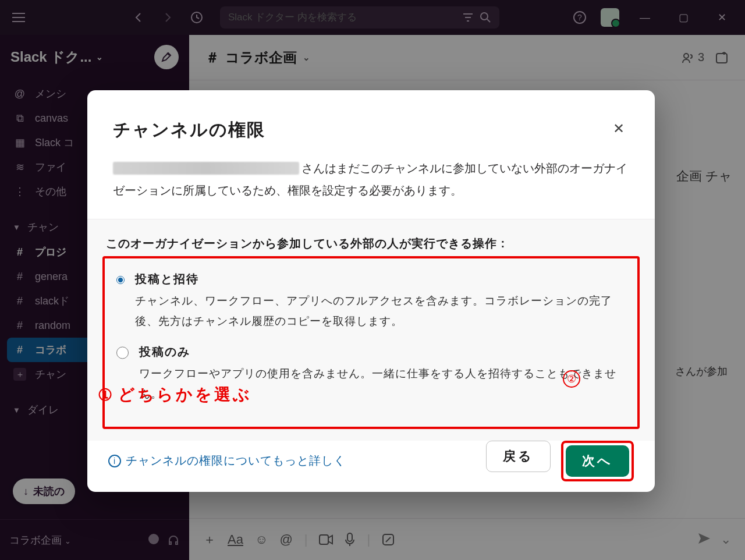 This screenshot has width=745, height=560. Describe the element at coordinates (168, 17) in the screenshot. I see `forward-icon` at that location.